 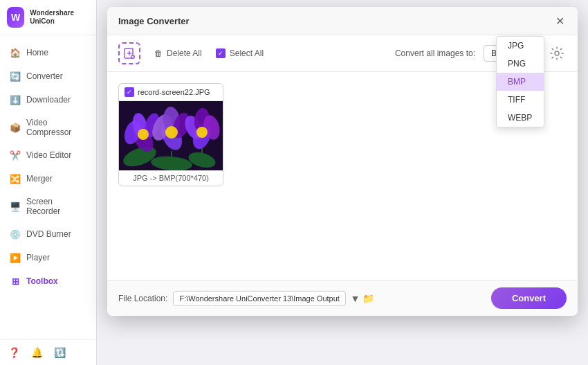 What do you see at coordinates (520, 118) in the screenshot?
I see `dropdown-item-webp: WEBP` at bounding box center [520, 118].